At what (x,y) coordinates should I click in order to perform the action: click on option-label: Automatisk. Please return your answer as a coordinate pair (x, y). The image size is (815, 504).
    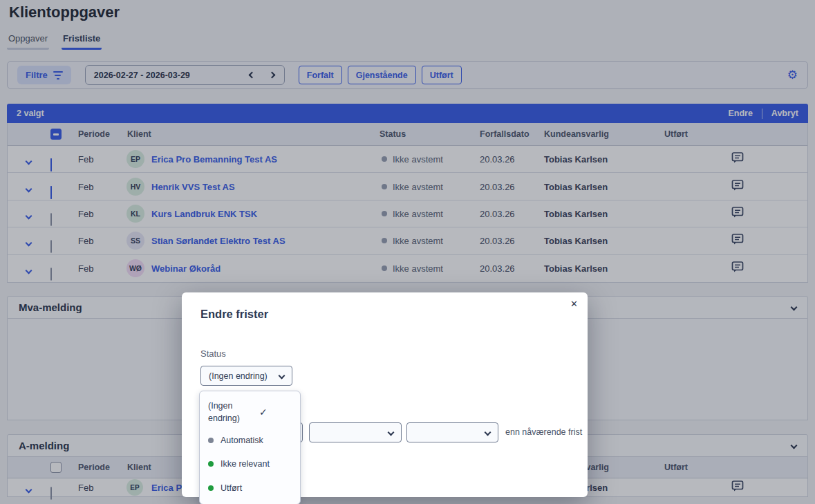
    Looking at the image, I should click on (242, 440).